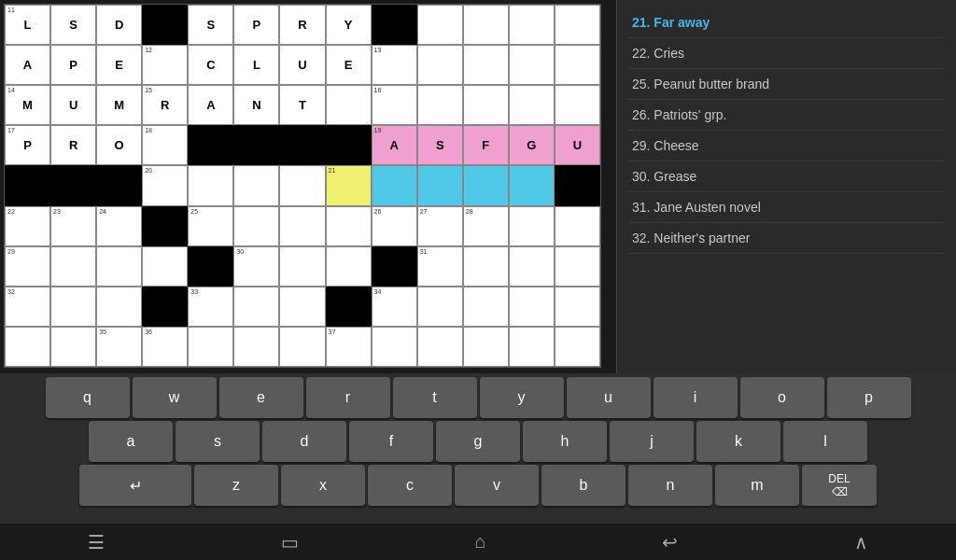 The height and width of the screenshot is (560, 956). What do you see at coordinates (565, 441) in the screenshot?
I see `key-h: h` at bounding box center [565, 441].